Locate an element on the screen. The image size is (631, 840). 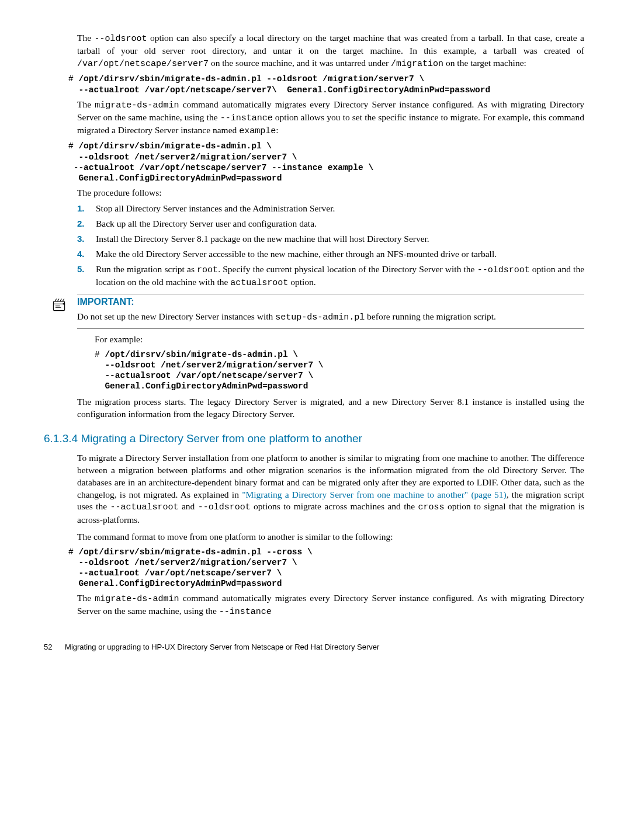
inline-code: /var/opt/netscape/server7 is located at coordinates (143, 64).